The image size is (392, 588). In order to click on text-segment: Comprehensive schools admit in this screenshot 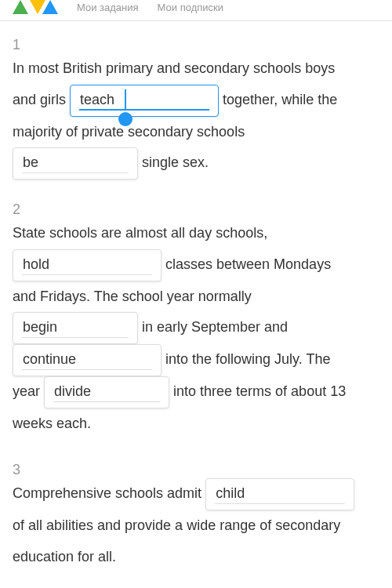, I will do `click(107, 493)`.